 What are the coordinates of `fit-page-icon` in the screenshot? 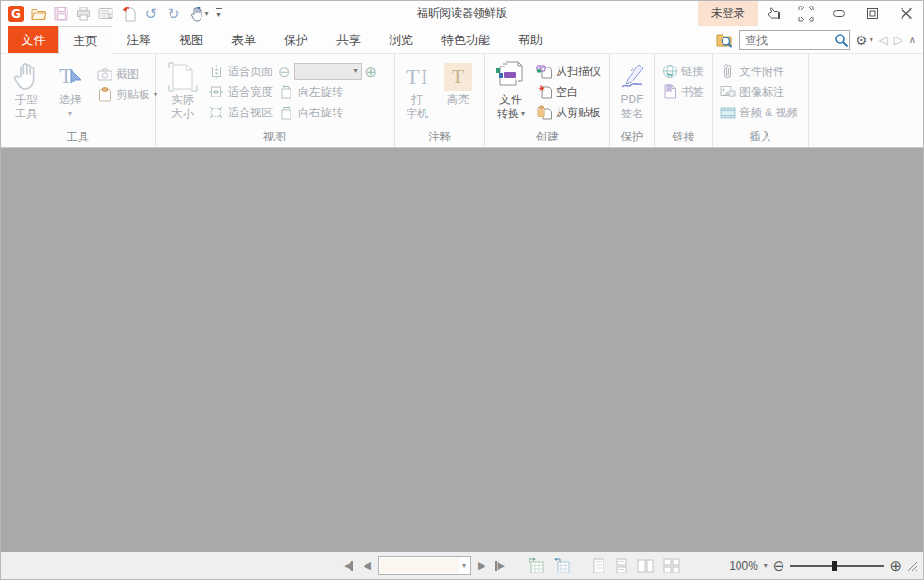 It's located at (216, 71).